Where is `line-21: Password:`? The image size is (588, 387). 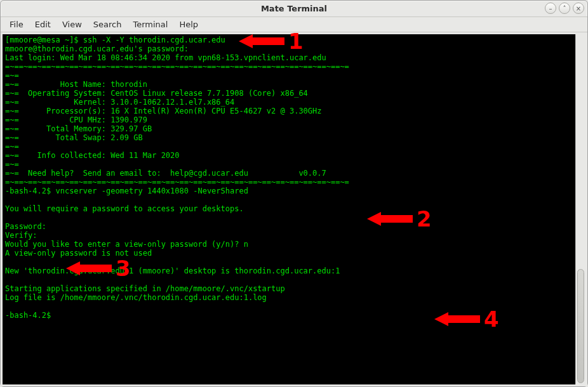
line-21: Password: is located at coordinates (25, 226).